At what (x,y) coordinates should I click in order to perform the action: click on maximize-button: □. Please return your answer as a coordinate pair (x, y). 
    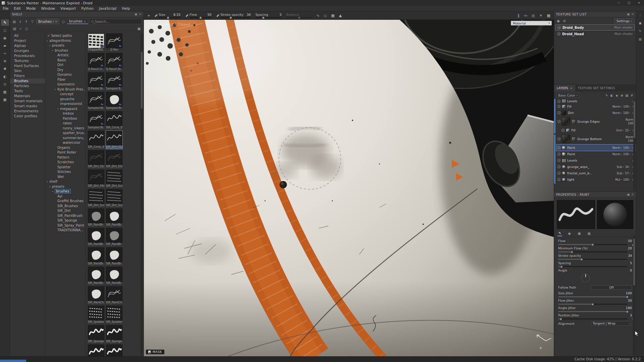
    Looking at the image, I should click on (629, 3).